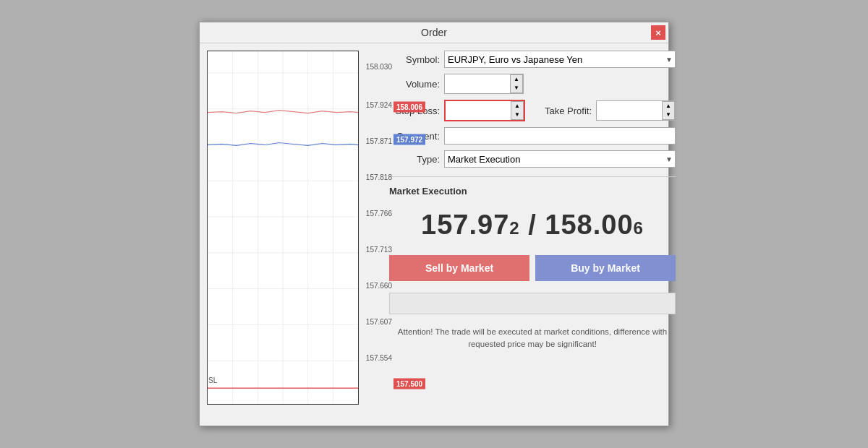 The height and width of the screenshot is (448, 868). Describe the element at coordinates (532, 84) in the screenshot. I see `volume-row: Volume: 1.00 ▲ ▼` at that location.